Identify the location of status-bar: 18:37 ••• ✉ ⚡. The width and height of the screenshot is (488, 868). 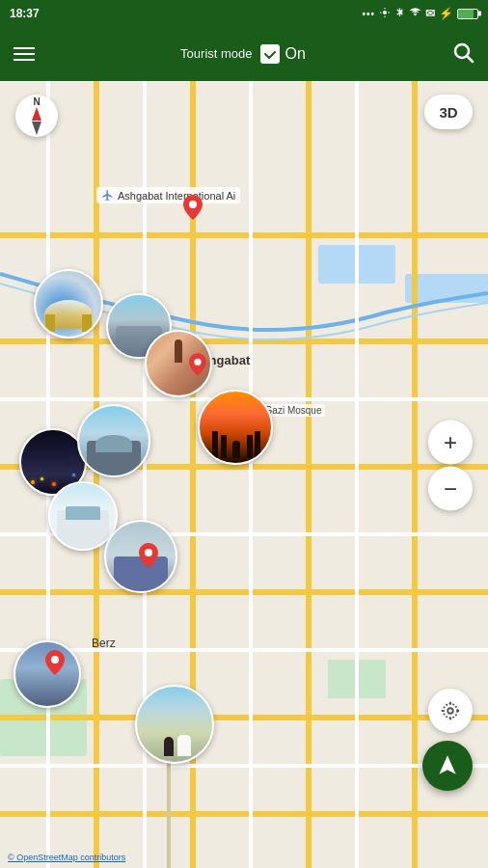
(244, 14).